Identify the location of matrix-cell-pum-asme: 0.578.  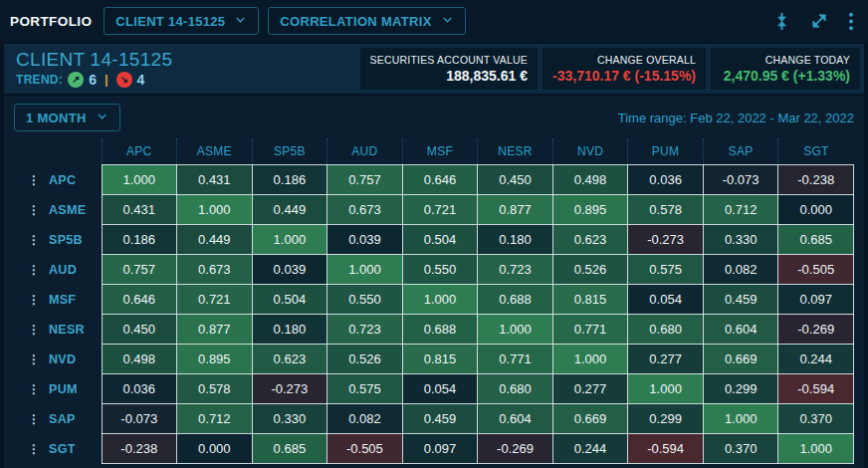
(215, 388).